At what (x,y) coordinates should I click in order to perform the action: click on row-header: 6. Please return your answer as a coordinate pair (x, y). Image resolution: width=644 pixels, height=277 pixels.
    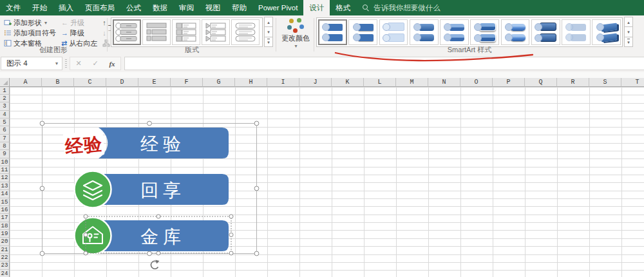
    Looking at the image, I should click on (5, 130).